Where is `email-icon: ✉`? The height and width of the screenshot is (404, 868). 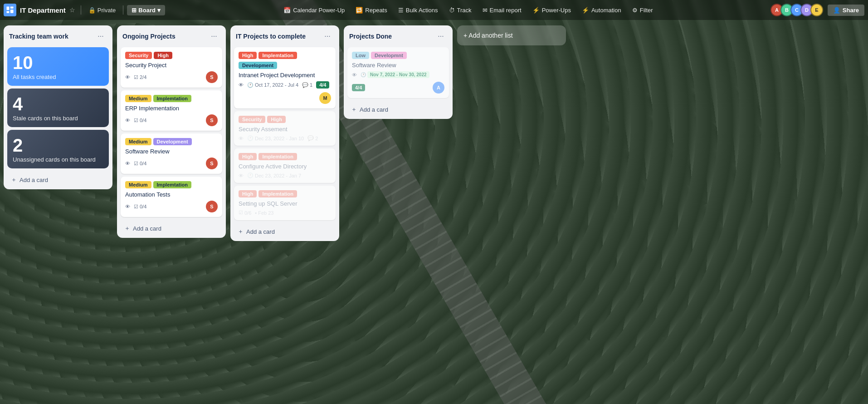
email-icon: ✉ is located at coordinates (485, 10).